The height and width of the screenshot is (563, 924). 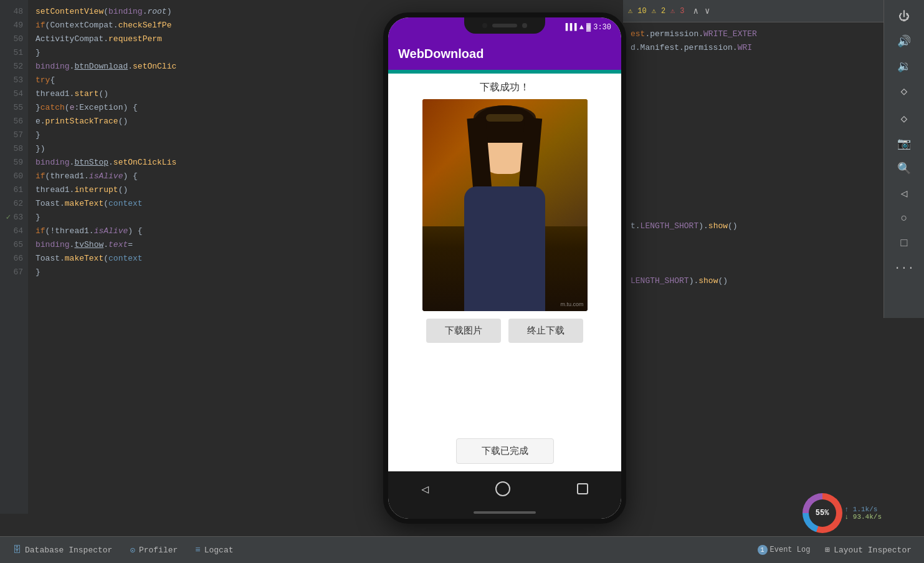 What do you see at coordinates (753, 48) in the screenshot?
I see `right-line-2: d.Manifest.permission.WRI` at bounding box center [753, 48].